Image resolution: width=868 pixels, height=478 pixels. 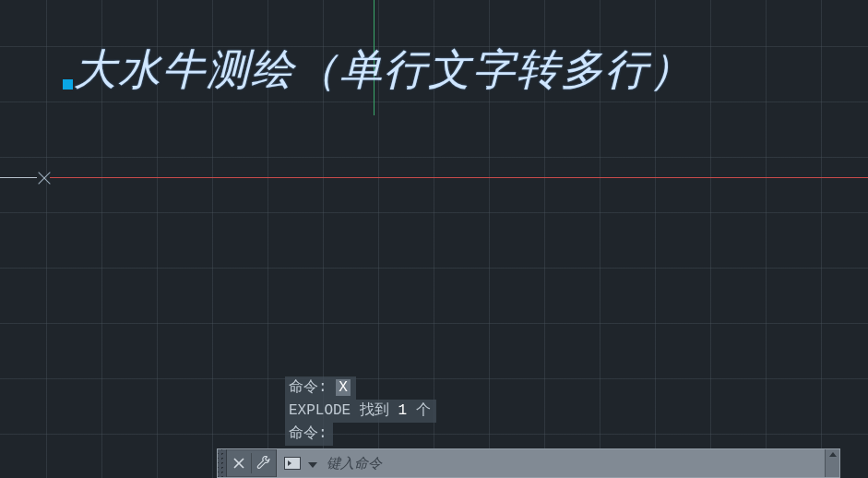 I want to click on chevron-down-icon, so click(x=314, y=463).